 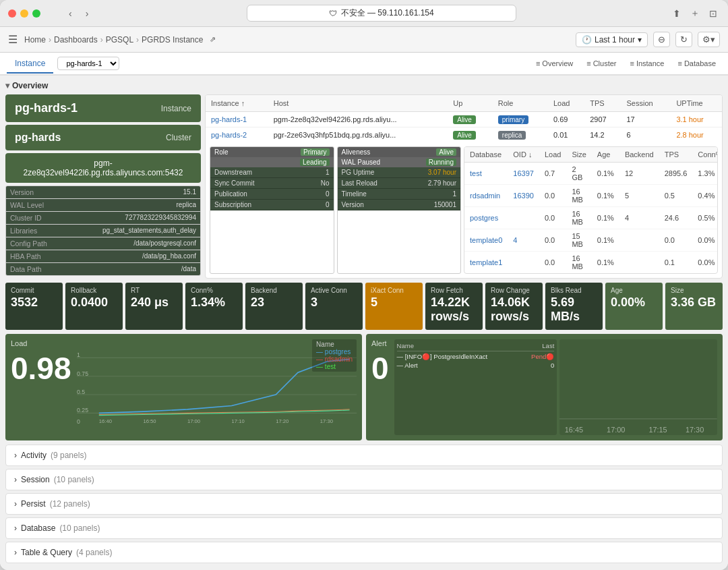 I want to click on metric-value: 240 μs, so click(x=154, y=302).